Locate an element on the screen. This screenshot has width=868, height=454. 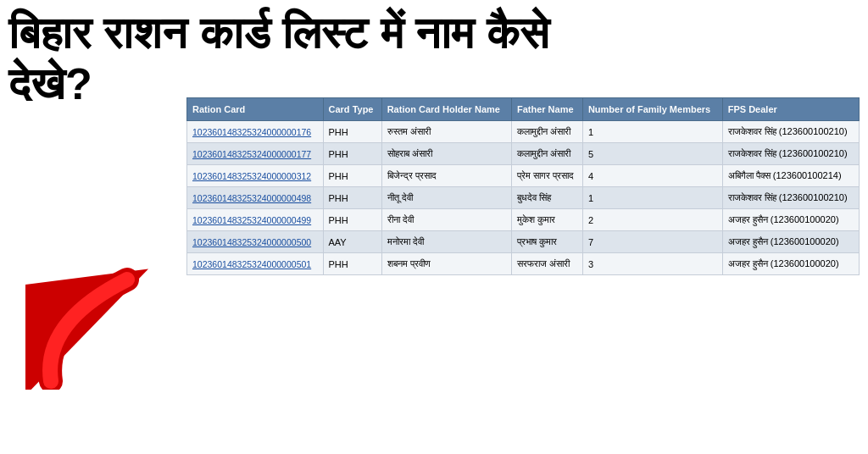
holder-name: रीना देवी is located at coordinates (446, 220).